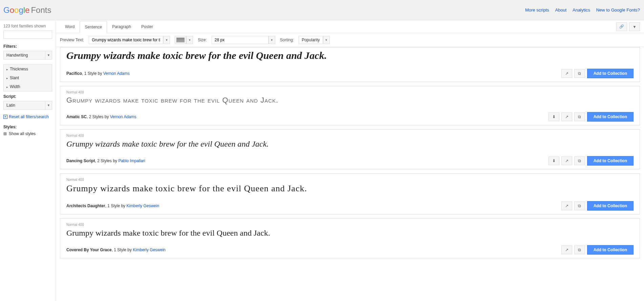 The width and height of the screenshot is (644, 301). What do you see at coordinates (28, 127) in the screenshot?
I see `styles-label: Styles:` at bounding box center [28, 127].